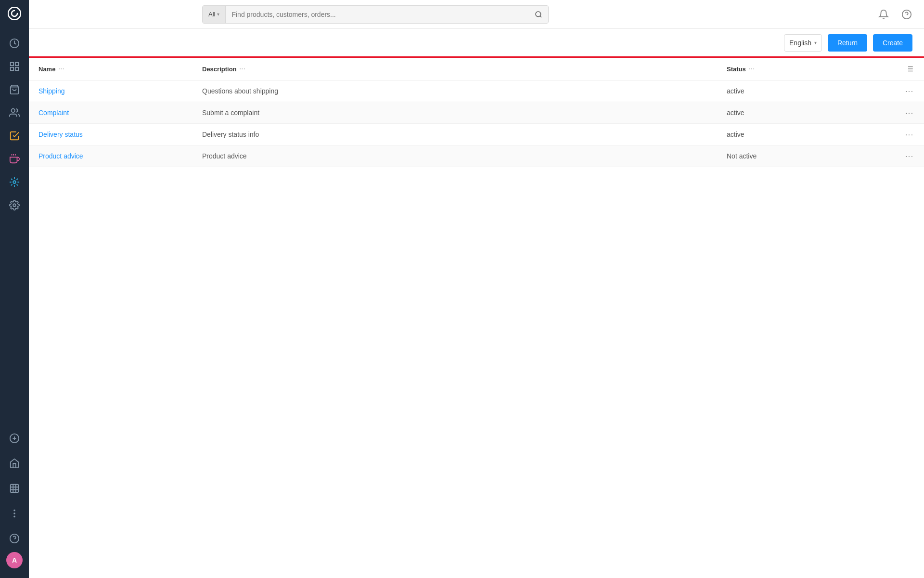 This screenshot has height=578, width=924. What do you see at coordinates (14, 205) in the screenshot?
I see `settings-icon` at bounding box center [14, 205].